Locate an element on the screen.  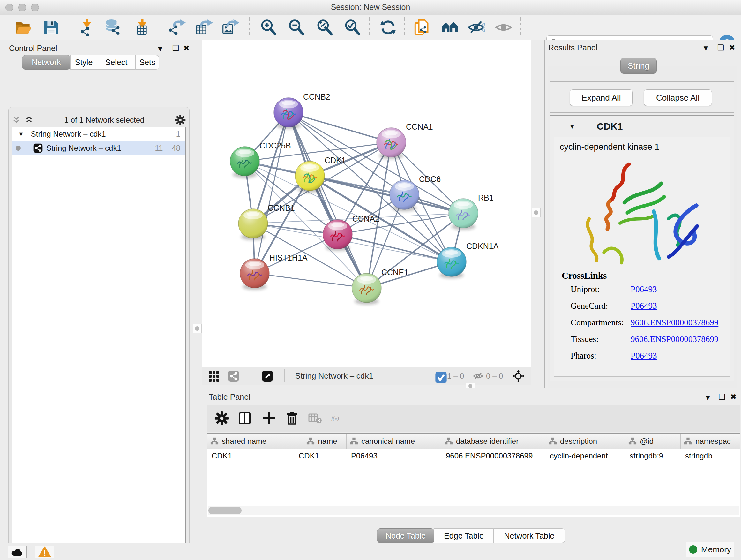
tab-style: Style is located at coordinates (84, 62).